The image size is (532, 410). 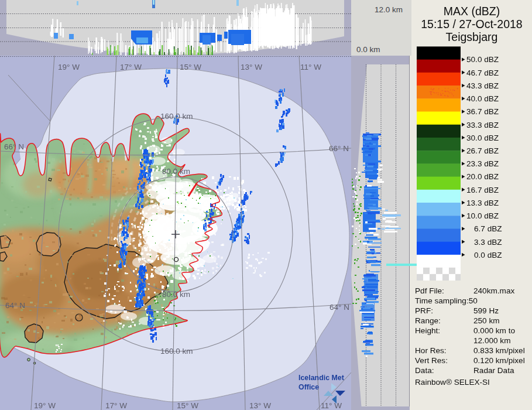 What do you see at coordinates (494, 370) in the screenshot?
I see `svg-text: Radar Data` at bounding box center [494, 370].